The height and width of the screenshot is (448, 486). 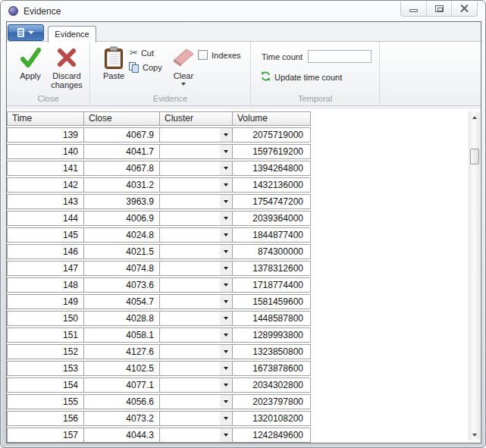 I want to click on cell-volume: 1242849600, so click(x=271, y=435).